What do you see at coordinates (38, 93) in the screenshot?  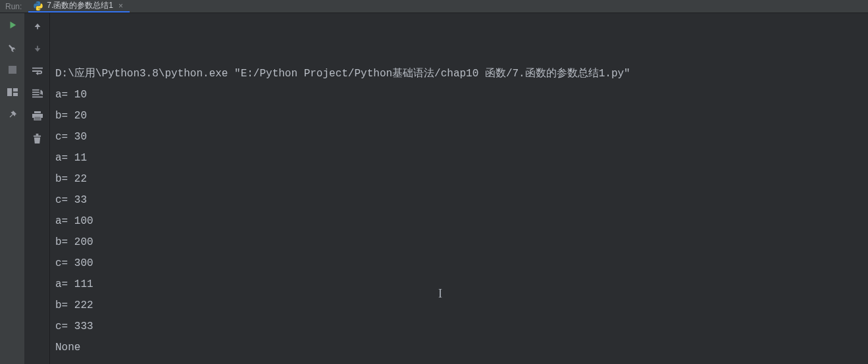 I see `scroll-to-end-button` at bounding box center [38, 93].